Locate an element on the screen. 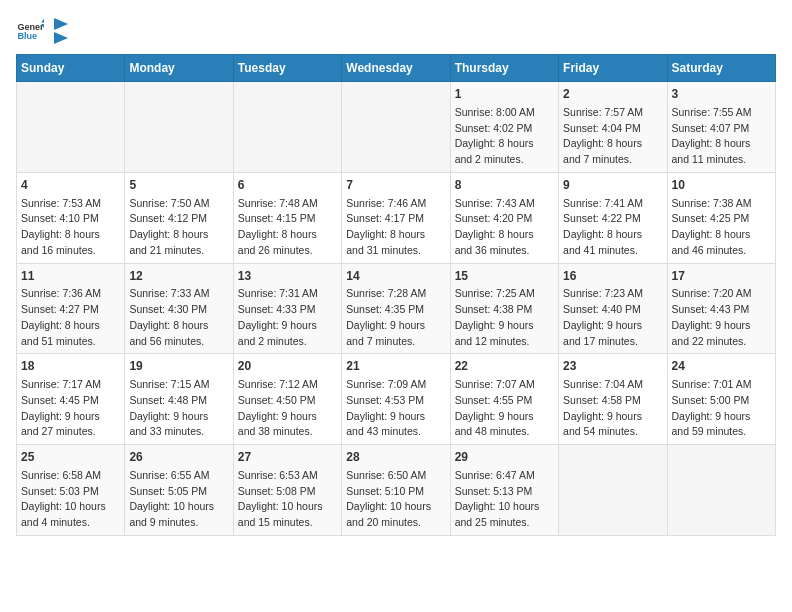  day-number: 20 is located at coordinates (288, 366).